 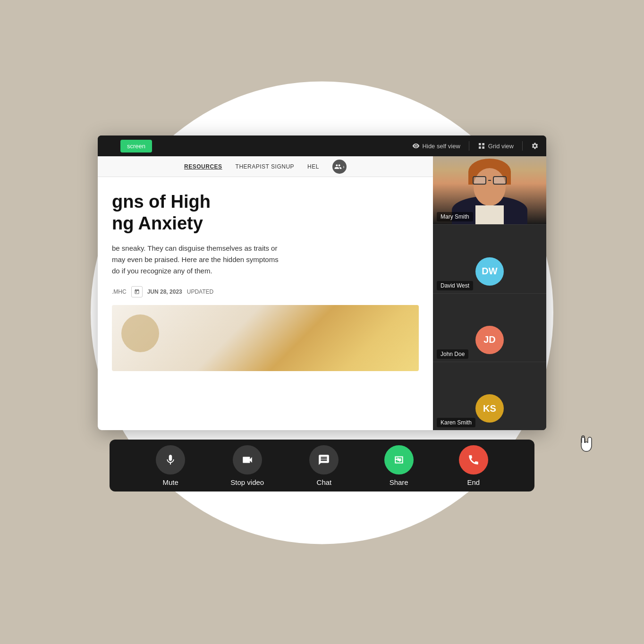 I want to click on article-meta: .MHC JUN 28, 2023 UPDATED, so click(x=265, y=292).